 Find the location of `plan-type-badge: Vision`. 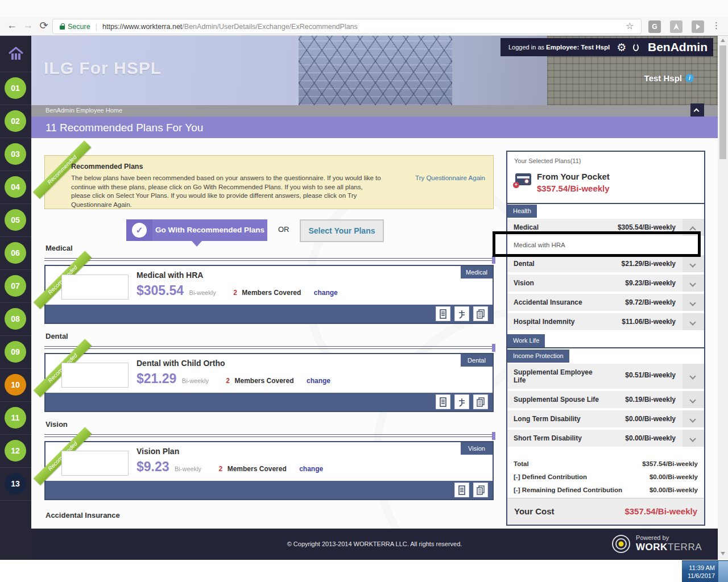

plan-type-badge: Vision is located at coordinates (477, 448).